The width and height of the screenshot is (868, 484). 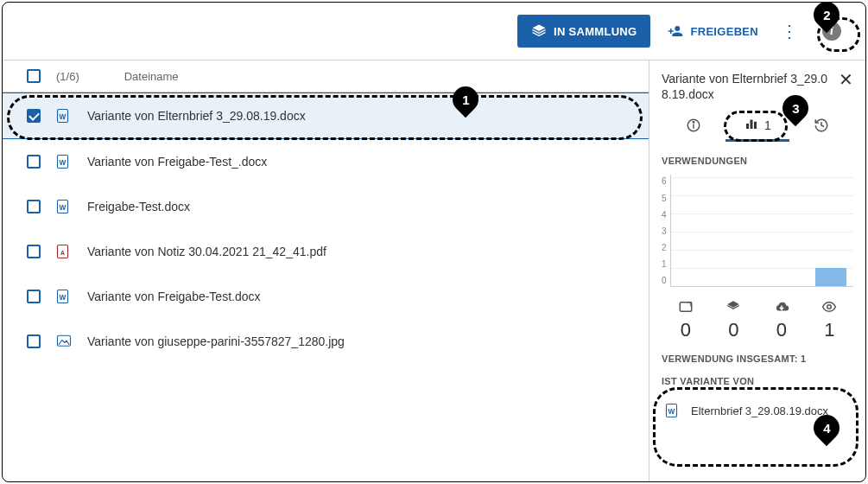 What do you see at coordinates (782, 320) in the screenshot?
I see `stat-download: 0` at bounding box center [782, 320].